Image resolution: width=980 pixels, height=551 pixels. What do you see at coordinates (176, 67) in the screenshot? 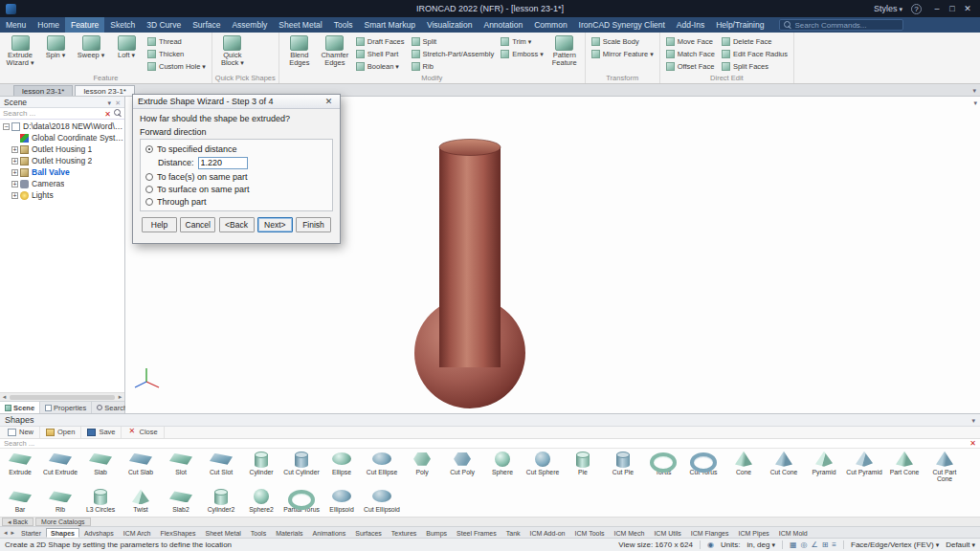
I see `ribbon-button-custom-hole: Custom Hole` at bounding box center [176, 67].